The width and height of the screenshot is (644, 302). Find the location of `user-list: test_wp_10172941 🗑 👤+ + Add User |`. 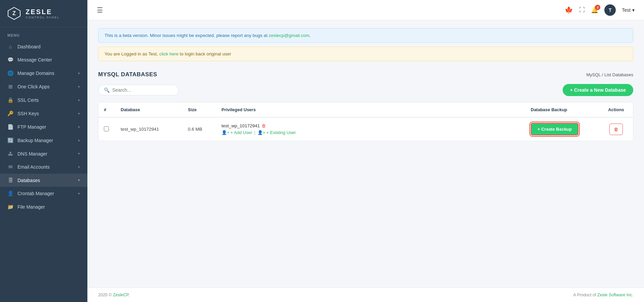

user-list: test_wp_10172941 🗑 👤+ + Add User | is located at coordinates (371, 129).